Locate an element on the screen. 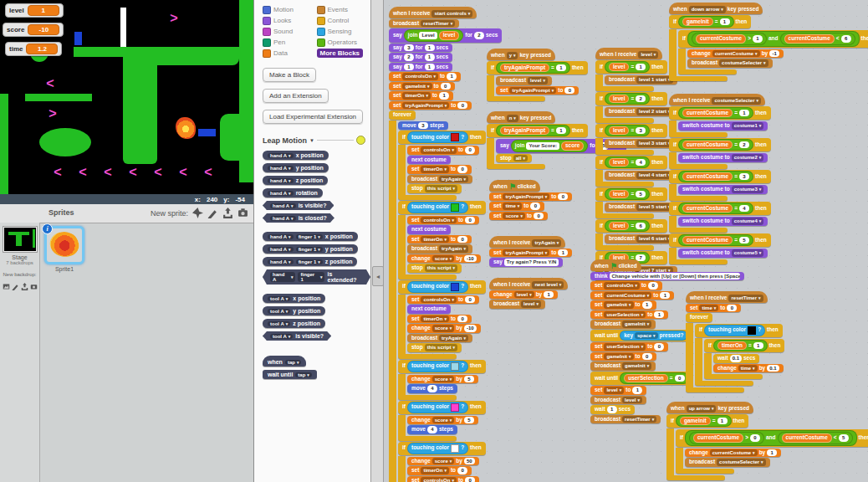 This screenshot has width=868, height=482. script-block: say3for1secs is located at coordinates (421, 49).